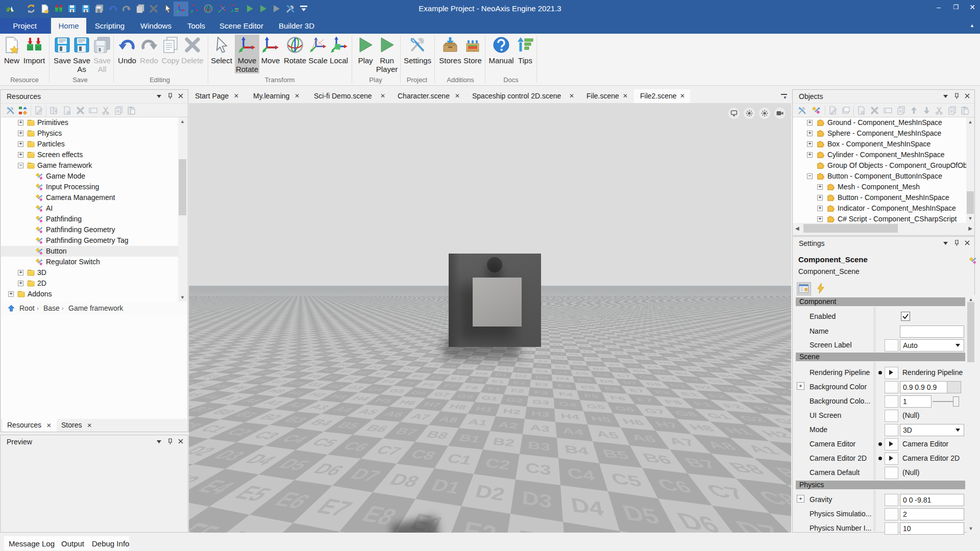  What do you see at coordinates (486, 368) in the screenshot?
I see `svg-text: C8` at bounding box center [486, 368].